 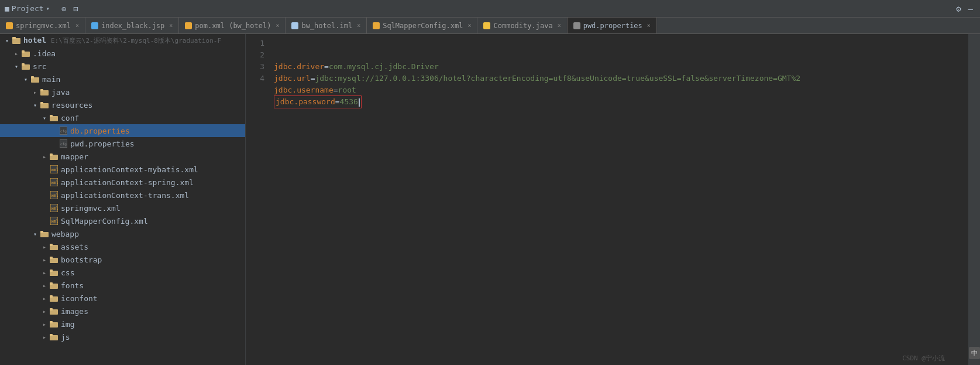 What do you see at coordinates (123, 260) in the screenshot?
I see `tree-item-bootstrap: ▸bootstrap` at bounding box center [123, 260].